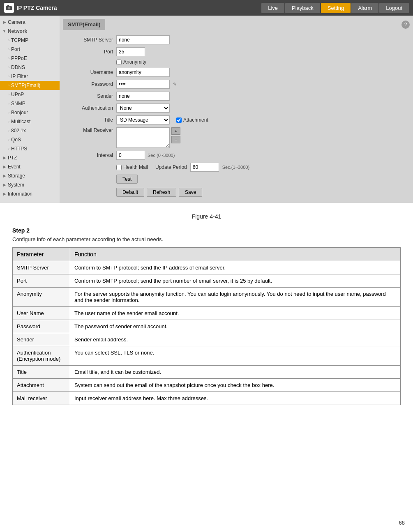 This screenshot has width=413, height=532. I want to click on anonymity-checkbox-label: Anonymity, so click(132, 62).